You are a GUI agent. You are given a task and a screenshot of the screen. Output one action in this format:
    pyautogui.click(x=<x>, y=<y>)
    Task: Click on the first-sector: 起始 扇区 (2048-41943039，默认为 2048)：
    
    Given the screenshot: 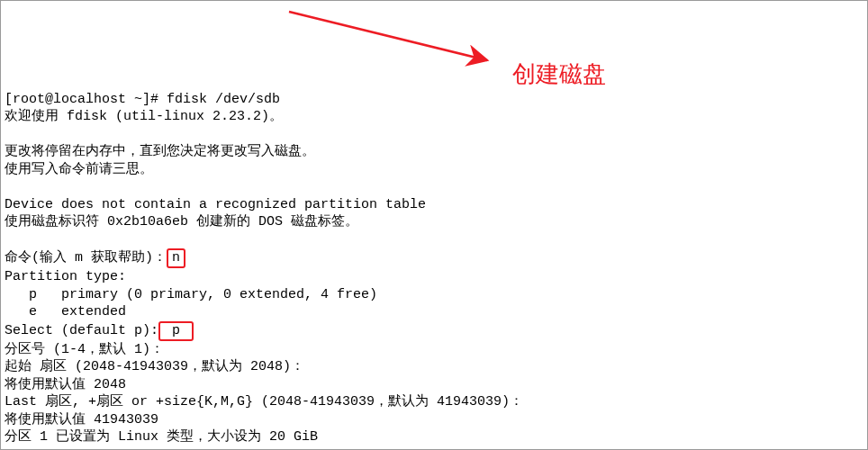 What is the action you would take?
    pyautogui.click(x=155, y=367)
    